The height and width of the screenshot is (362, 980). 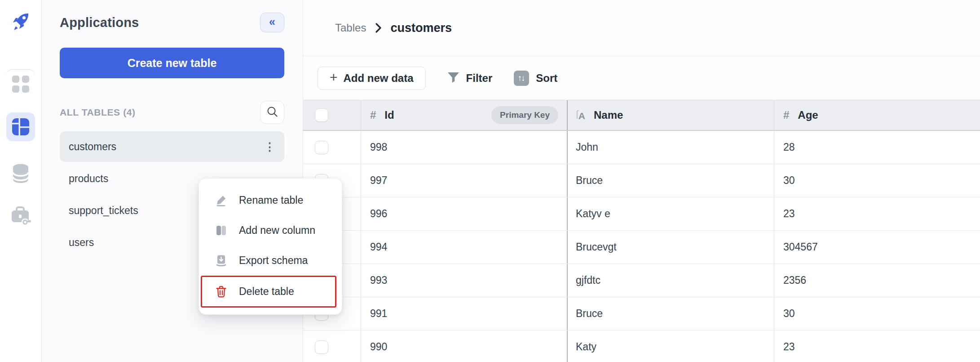 What do you see at coordinates (596, 247) in the screenshot?
I see `cell-name: Brucevgt` at bounding box center [596, 247].